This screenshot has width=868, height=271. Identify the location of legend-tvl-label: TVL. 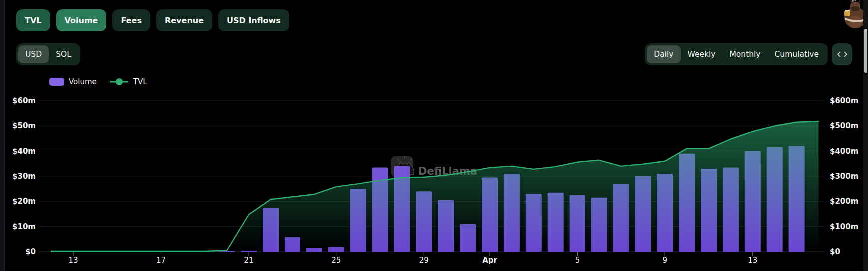
(140, 82).